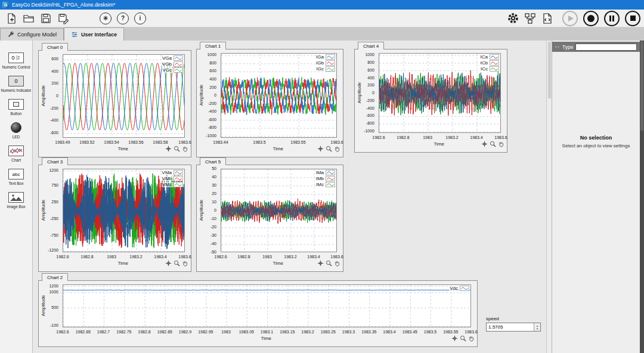 The width and height of the screenshot is (644, 353). I want to click on canvas-scrollbar, so click(549, 197).